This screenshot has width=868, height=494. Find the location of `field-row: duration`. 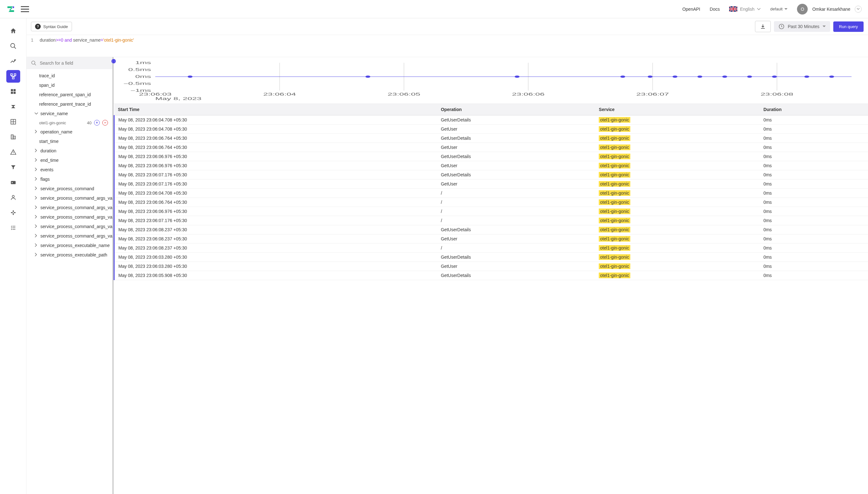

field-row: duration is located at coordinates (69, 151).